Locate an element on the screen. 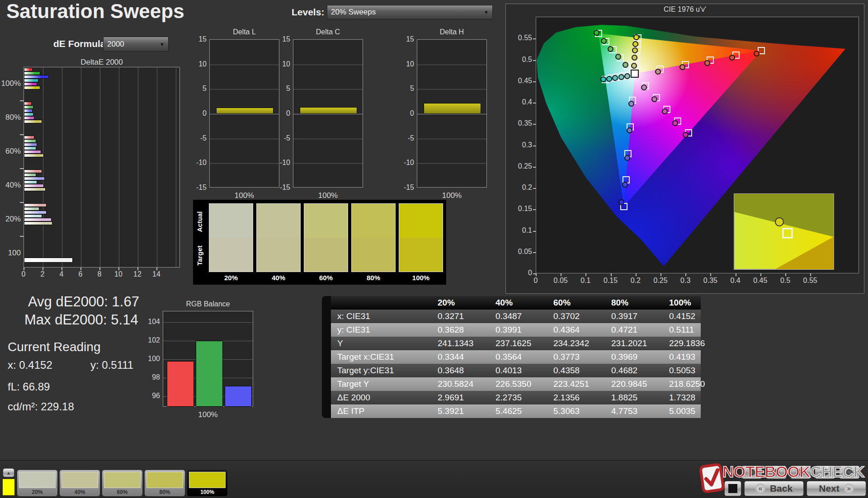  swatch-80% is located at coordinates (373, 238).